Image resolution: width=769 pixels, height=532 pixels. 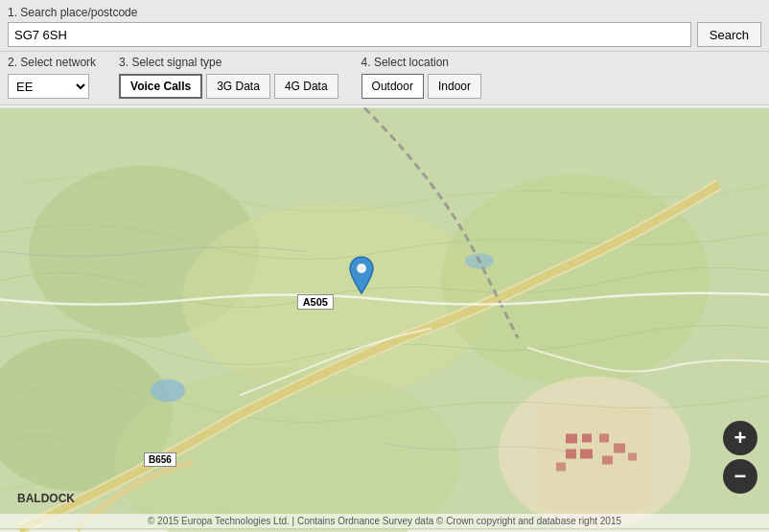 I want to click on search-row: Search, so click(x=384, y=35).